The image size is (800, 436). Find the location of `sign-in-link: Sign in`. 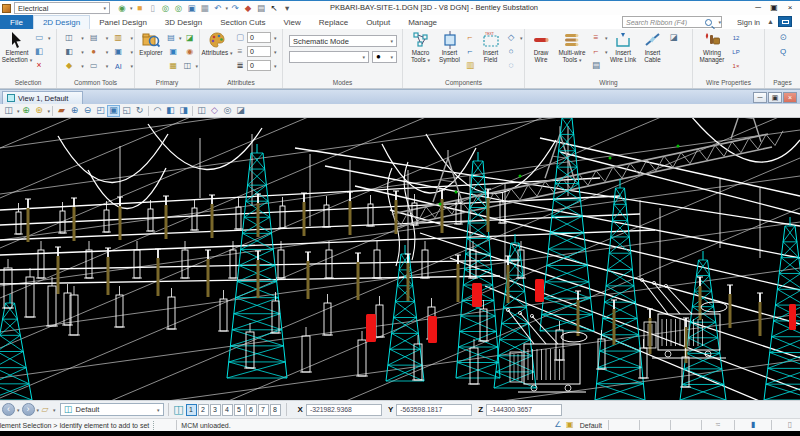

sign-in-link: Sign in is located at coordinates (748, 22).